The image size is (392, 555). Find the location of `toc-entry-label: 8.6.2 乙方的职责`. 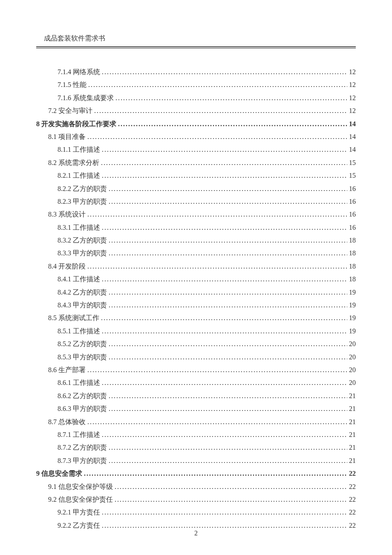

toc-entry-label: 8.6.2 乙方的职责 is located at coordinates (82, 396).